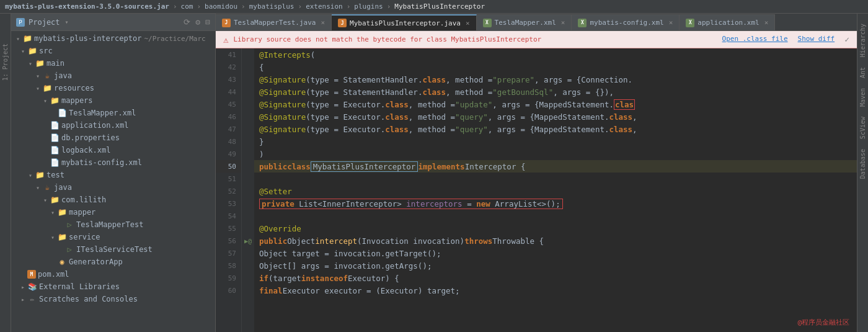  What do you see at coordinates (113, 51) in the screenshot?
I see `tree-item-src: ▾📁src` at bounding box center [113, 51].